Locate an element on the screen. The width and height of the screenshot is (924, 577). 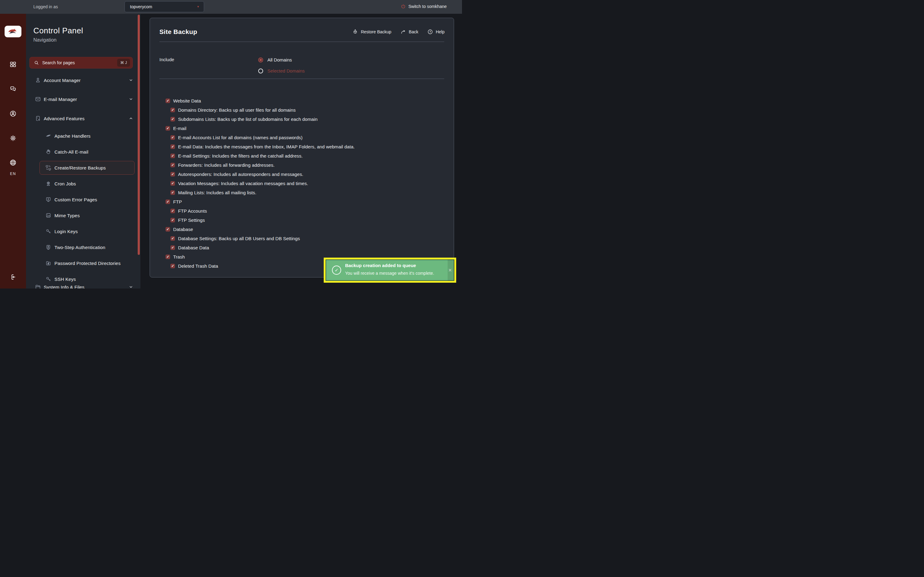
switch-user-label: Switch to somkhane is located at coordinates (427, 6).